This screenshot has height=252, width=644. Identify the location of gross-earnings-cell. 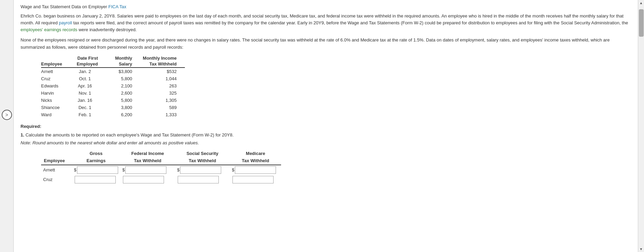
(96, 180).